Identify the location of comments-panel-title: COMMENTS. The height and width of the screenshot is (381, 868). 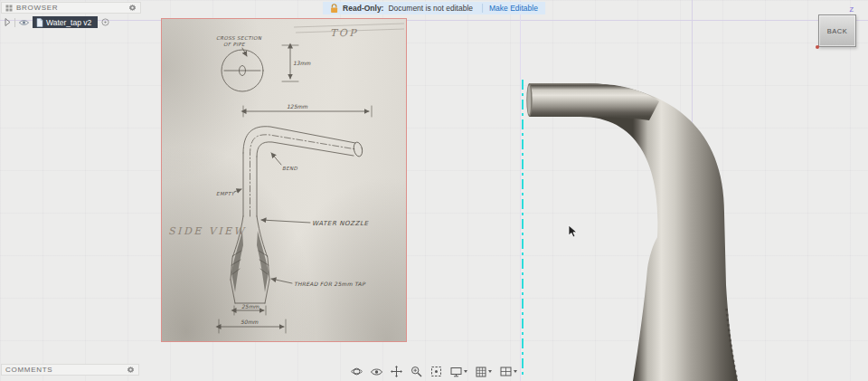
(29, 369).